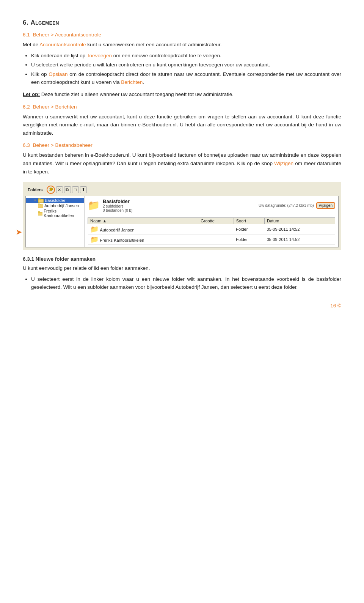 The width and height of the screenshot is (364, 603). I want to click on folder-autobedrijf: Autobedrijf Jansen, so click(55, 206).